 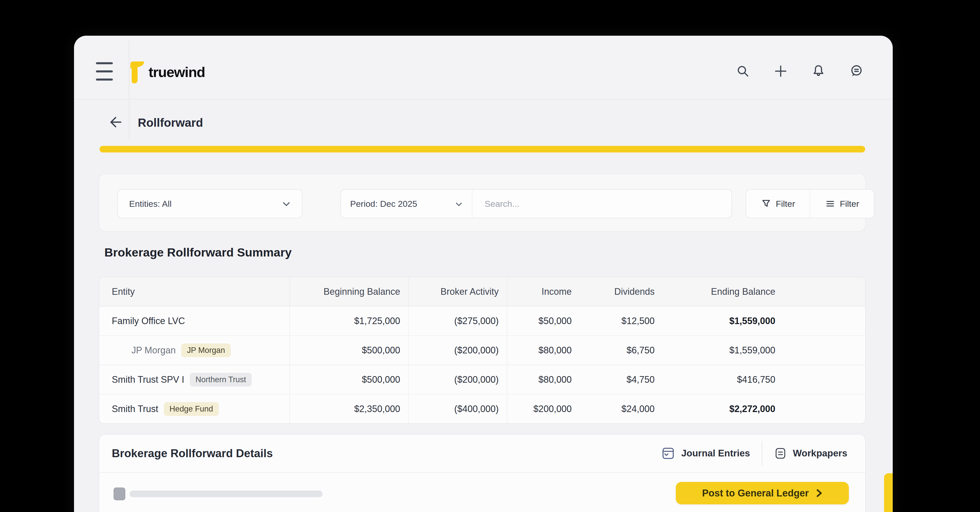 I want to click on filter-toolbar: Entities: All Period: Dec 2025 Filter, so click(x=482, y=202).